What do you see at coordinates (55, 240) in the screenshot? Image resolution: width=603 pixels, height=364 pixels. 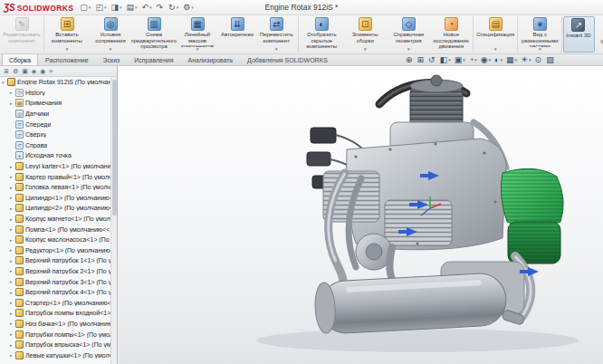 I see `tree-item: ▸ Корпус маслонасоса<1> (По у` at bounding box center [55, 240].